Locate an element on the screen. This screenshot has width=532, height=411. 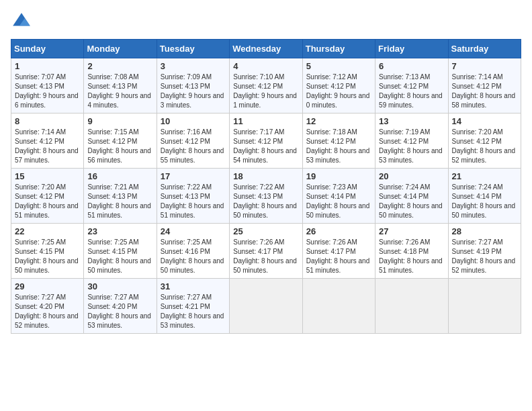
calendar-cell: 19 Sunrise: 7:23 AMSunset: 4:14 PMDaylig… is located at coordinates (339, 196).